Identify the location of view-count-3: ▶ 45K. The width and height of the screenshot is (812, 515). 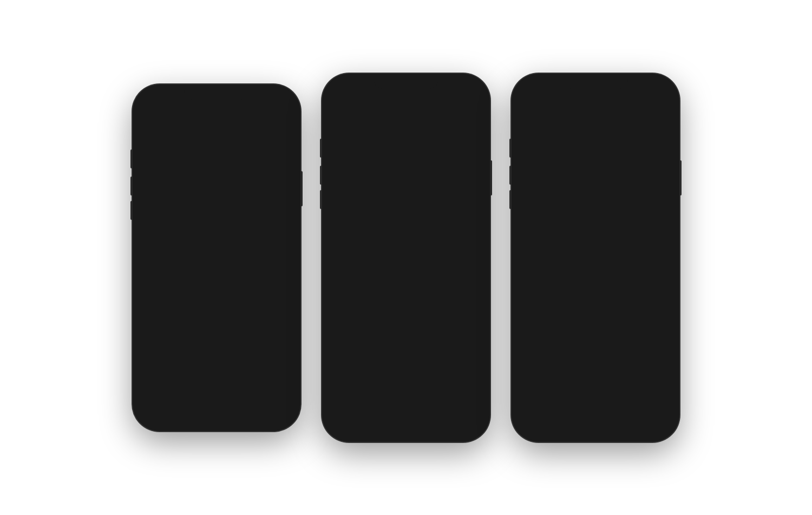
(632, 275).